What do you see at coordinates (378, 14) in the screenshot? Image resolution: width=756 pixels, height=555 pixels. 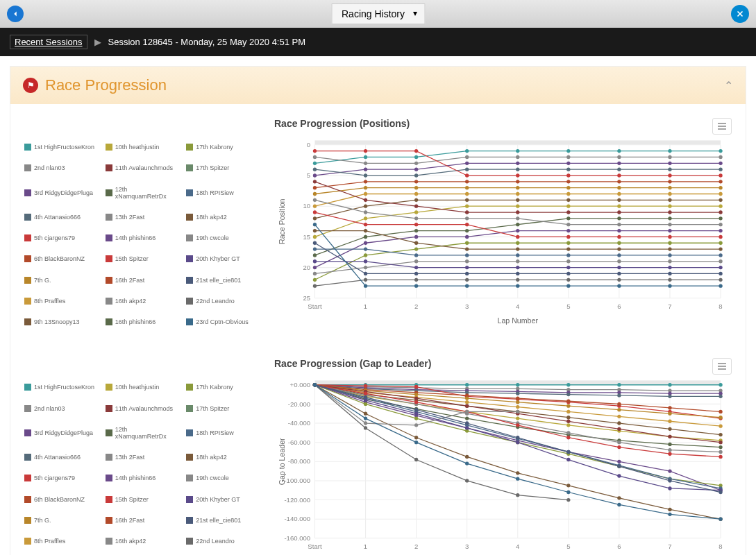 I see `page-dropdown: Racing History` at bounding box center [378, 14].